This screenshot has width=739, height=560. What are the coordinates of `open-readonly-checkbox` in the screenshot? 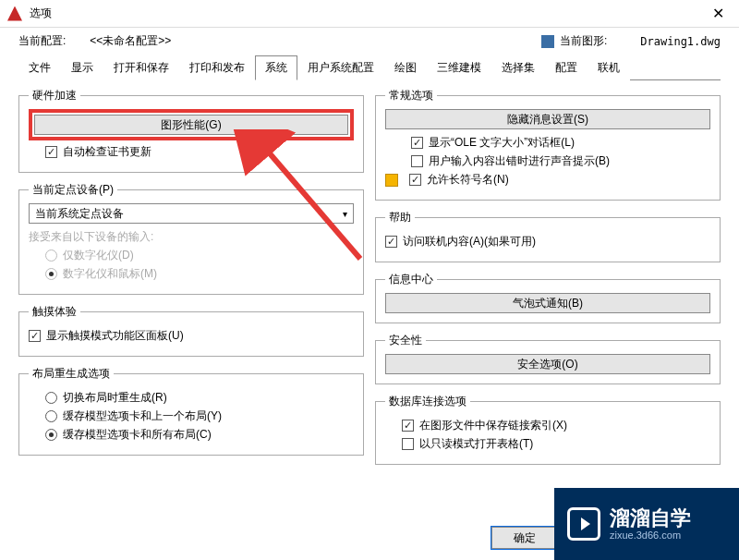 It's located at (408, 444).